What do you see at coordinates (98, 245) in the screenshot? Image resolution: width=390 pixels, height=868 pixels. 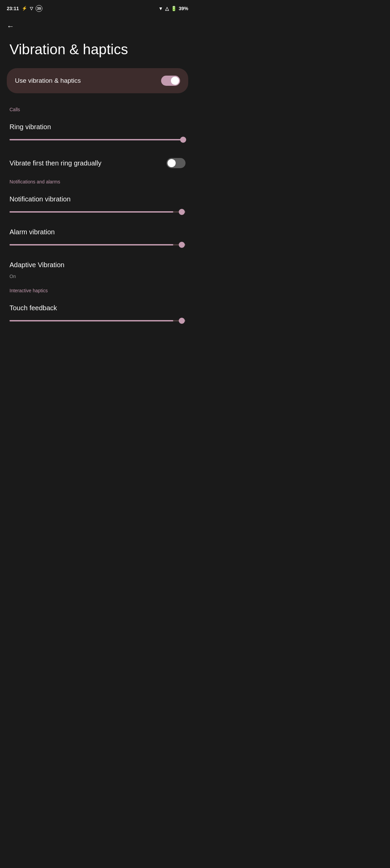 I see `alarm-vibration-slider` at bounding box center [98, 245].